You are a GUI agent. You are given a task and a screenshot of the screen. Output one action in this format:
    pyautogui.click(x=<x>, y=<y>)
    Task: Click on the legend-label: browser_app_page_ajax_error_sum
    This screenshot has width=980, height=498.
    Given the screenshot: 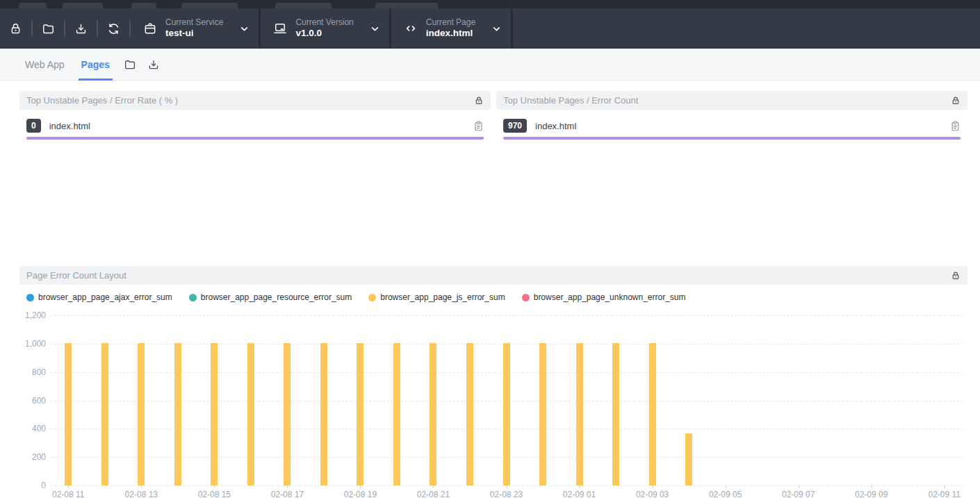 What is the action you would take?
    pyautogui.click(x=106, y=297)
    